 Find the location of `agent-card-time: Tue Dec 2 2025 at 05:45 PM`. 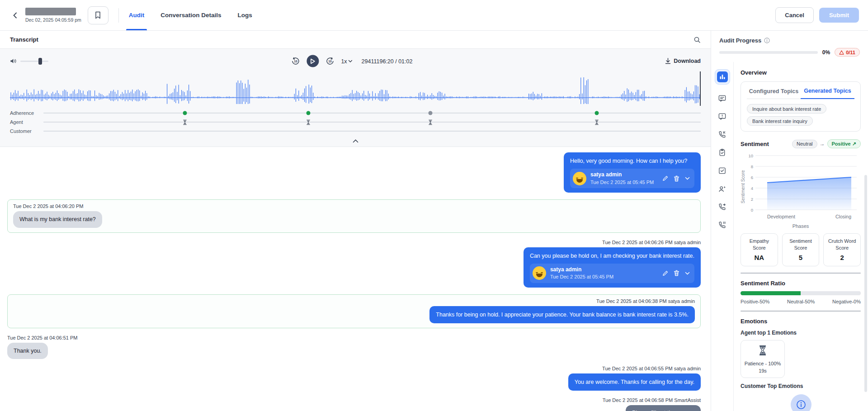

agent-card-time: Tue Dec 2 2025 at 05:45 PM is located at coordinates (624, 183).